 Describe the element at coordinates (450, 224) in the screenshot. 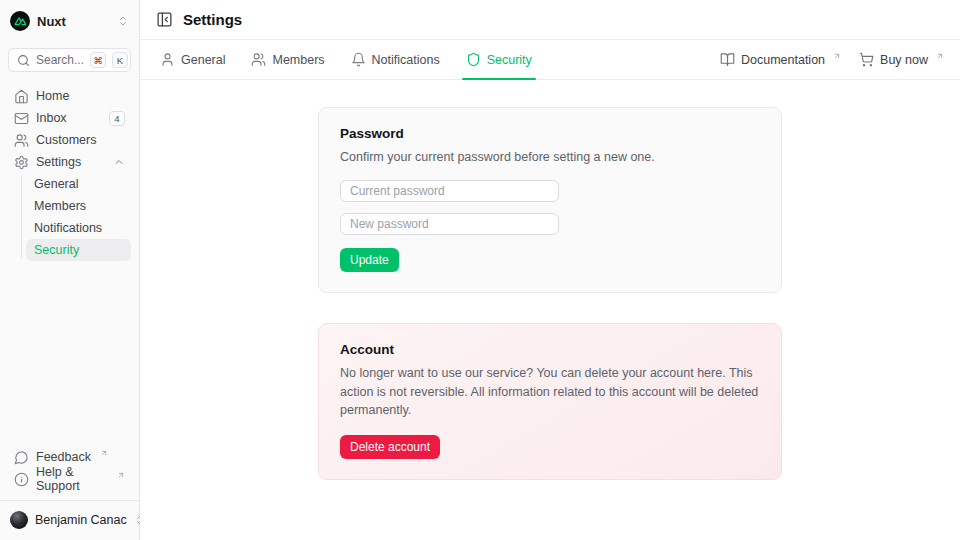

I see `new-password-field` at that location.